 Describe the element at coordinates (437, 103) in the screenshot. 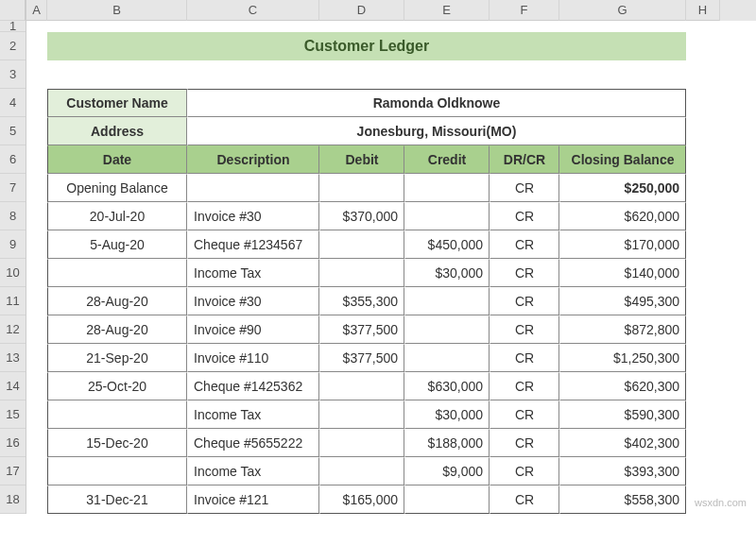

I see `customer-name-value: Ramonda Oldknowe` at that location.